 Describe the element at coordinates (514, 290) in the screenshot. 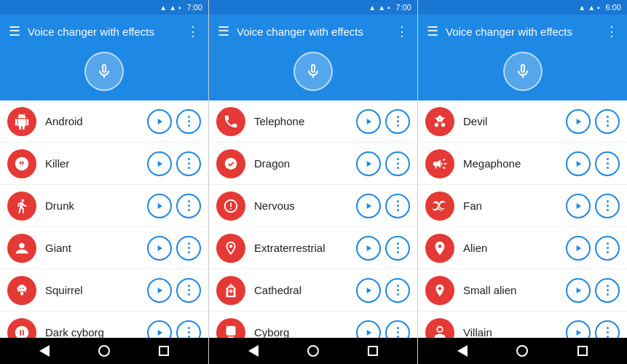

I see `effect-name: Small alien` at that location.